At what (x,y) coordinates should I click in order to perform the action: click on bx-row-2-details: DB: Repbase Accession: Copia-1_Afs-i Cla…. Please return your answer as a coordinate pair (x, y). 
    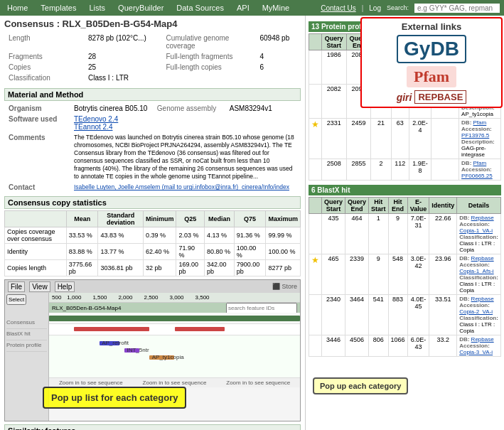
    Looking at the image, I should click on (479, 274).